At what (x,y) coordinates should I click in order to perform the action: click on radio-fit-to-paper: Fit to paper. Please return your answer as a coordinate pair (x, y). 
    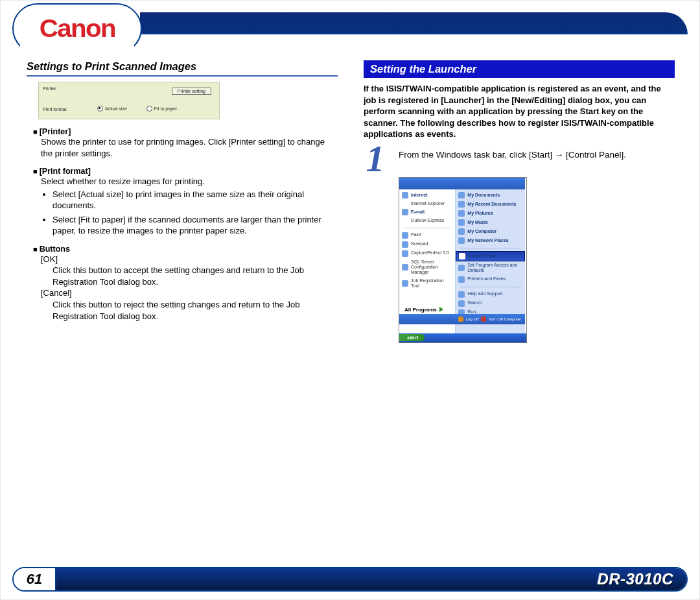
    Looking at the image, I should click on (162, 109).